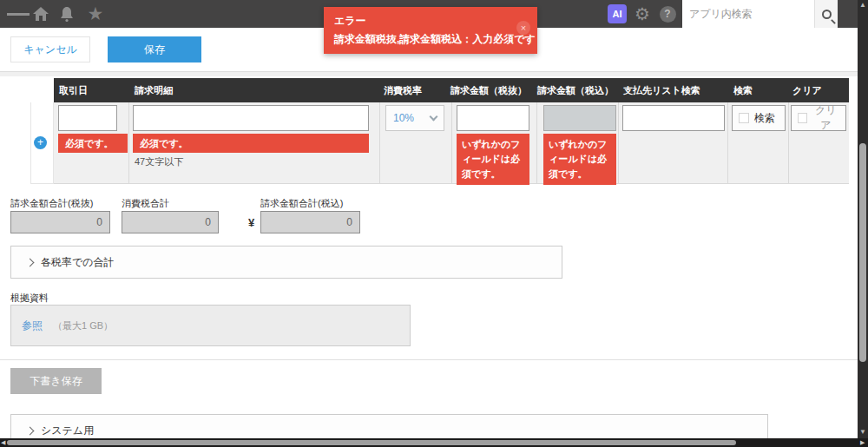 This screenshot has height=447, width=868. What do you see at coordinates (40, 142) in the screenshot?
I see `add-row-button: +` at bounding box center [40, 142].